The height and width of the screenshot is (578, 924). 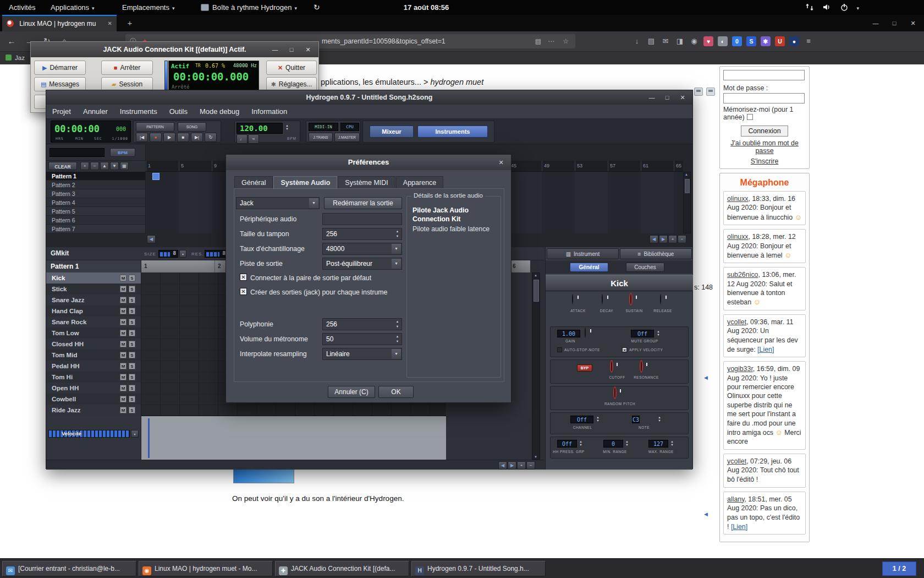 I want to click on move-up-button: ▲, so click(x=105, y=166).